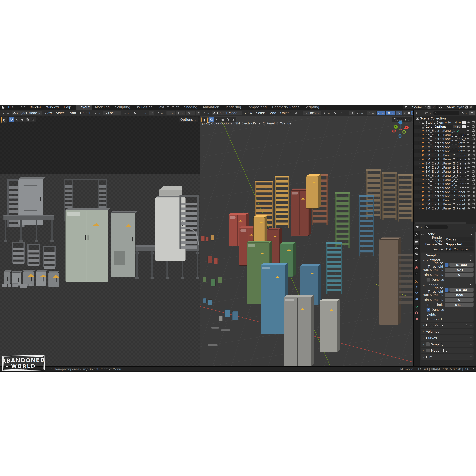  I want to click on outliner-row: SM_ElectricPanel_2_Panel_1, so click(445, 192).